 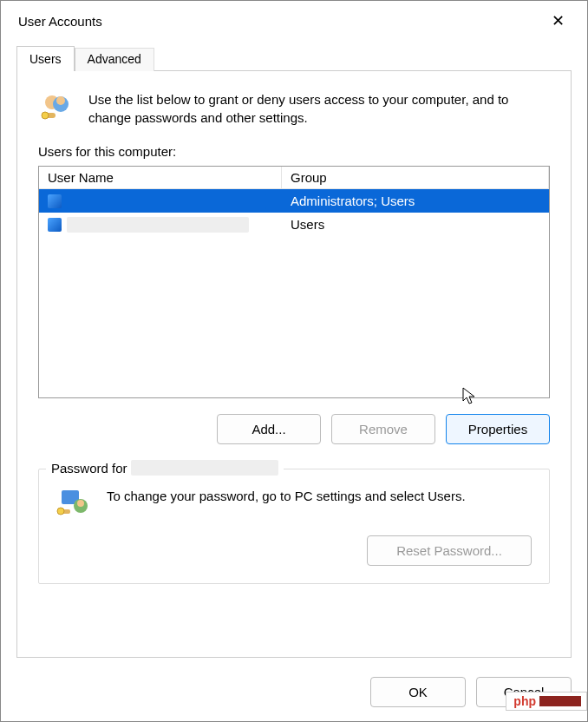 I want to click on watermark-badge: php, so click(x=546, y=701).